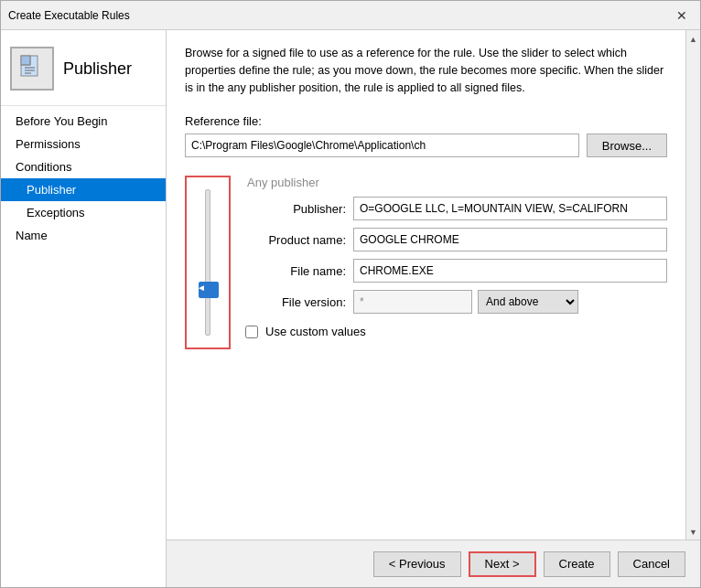 This screenshot has height=588, width=701. What do you see at coordinates (682, 16) in the screenshot?
I see `close-button: ✕` at bounding box center [682, 16].